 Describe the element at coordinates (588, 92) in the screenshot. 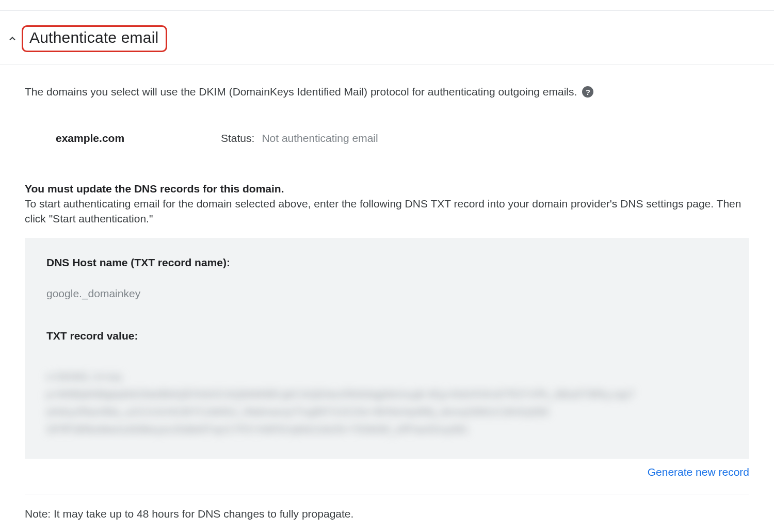

I see `help-icon: ?` at that location.